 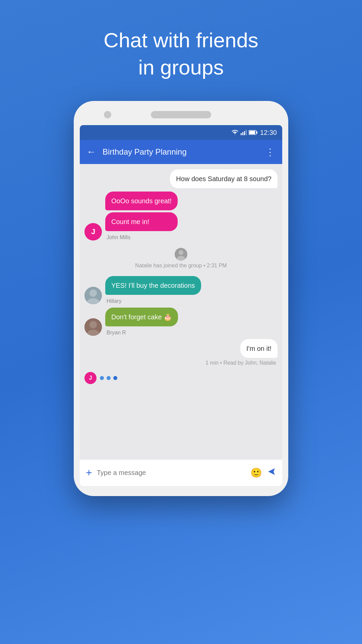 What do you see at coordinates (181, 179) in the screenshot?
I see `message-row: How does Saturday at 8 sound?` at bounding box center [181, 179].